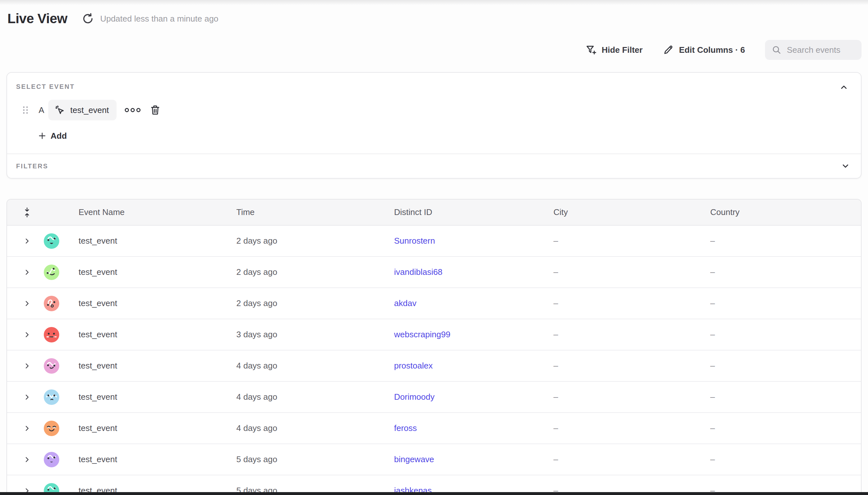 This screenshot has width=868, height=495. Describe the element at coordinates (133, 110) in the screenshot. I see `more-options-icon` at that location.